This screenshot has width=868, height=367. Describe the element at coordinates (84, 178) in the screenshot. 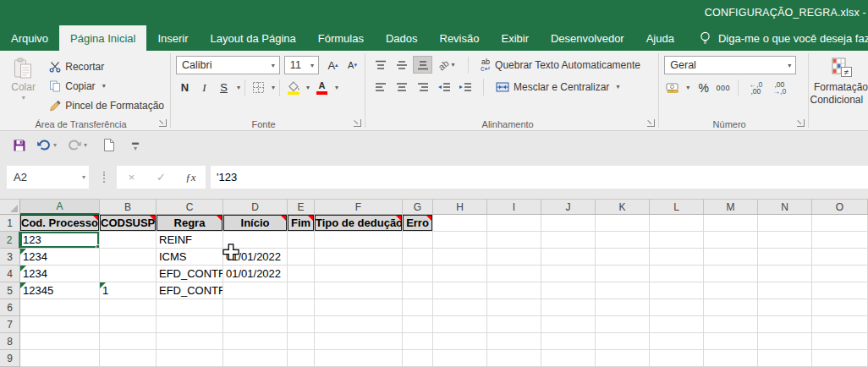

I see `name-box-dropdown-arrow: ▾` at that location.